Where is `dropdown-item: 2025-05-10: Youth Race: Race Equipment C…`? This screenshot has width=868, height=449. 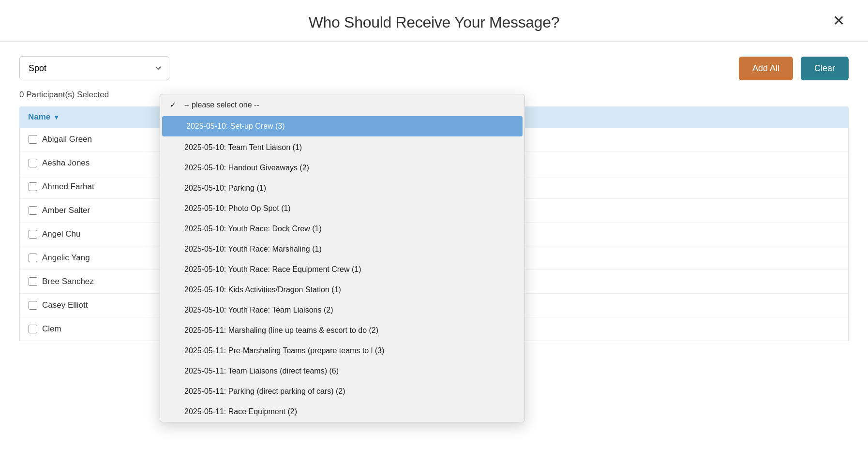
dropdown-item: 2025-05-10: Youth Race: Race Equipment C… is located at coordinates (343, 269).